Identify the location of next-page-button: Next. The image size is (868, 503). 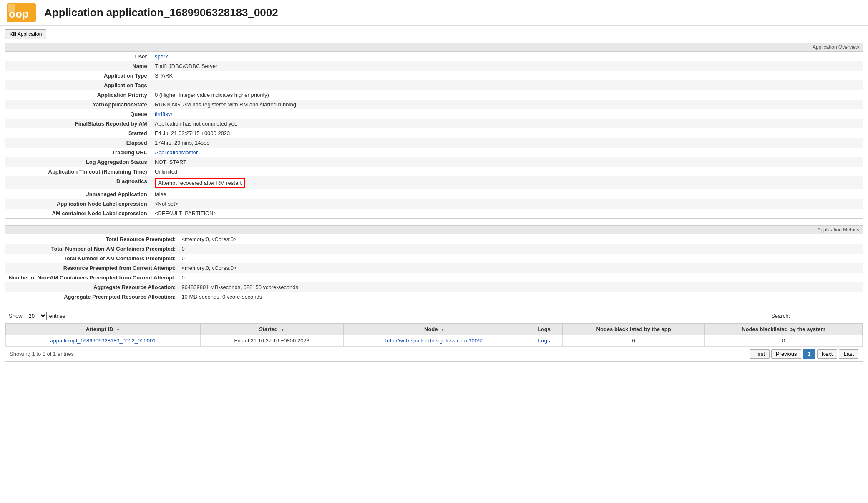
(828, 354).